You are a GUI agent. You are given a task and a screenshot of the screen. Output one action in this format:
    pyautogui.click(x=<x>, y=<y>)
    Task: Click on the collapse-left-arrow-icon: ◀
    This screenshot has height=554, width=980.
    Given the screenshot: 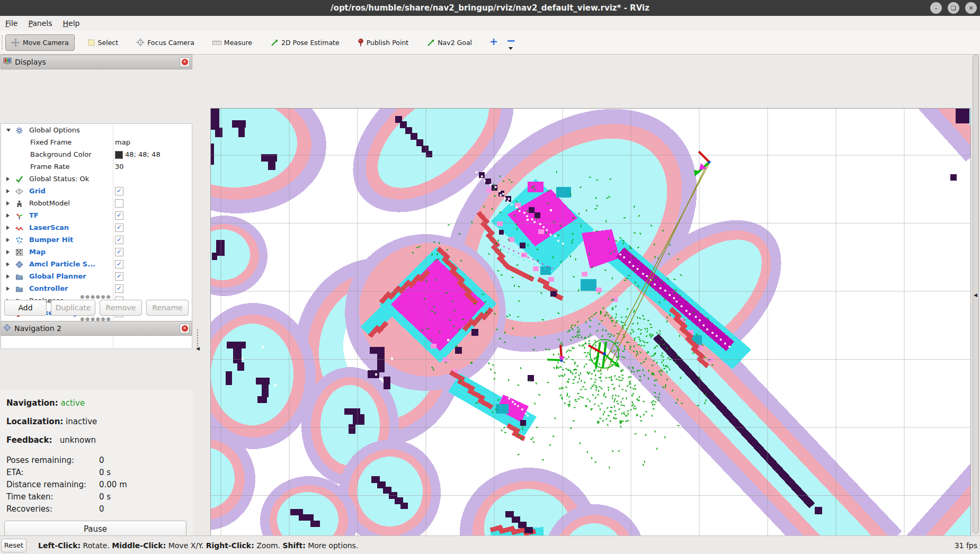 What is the action you would take?
    pyautogui.click(x=198, y=349)
    